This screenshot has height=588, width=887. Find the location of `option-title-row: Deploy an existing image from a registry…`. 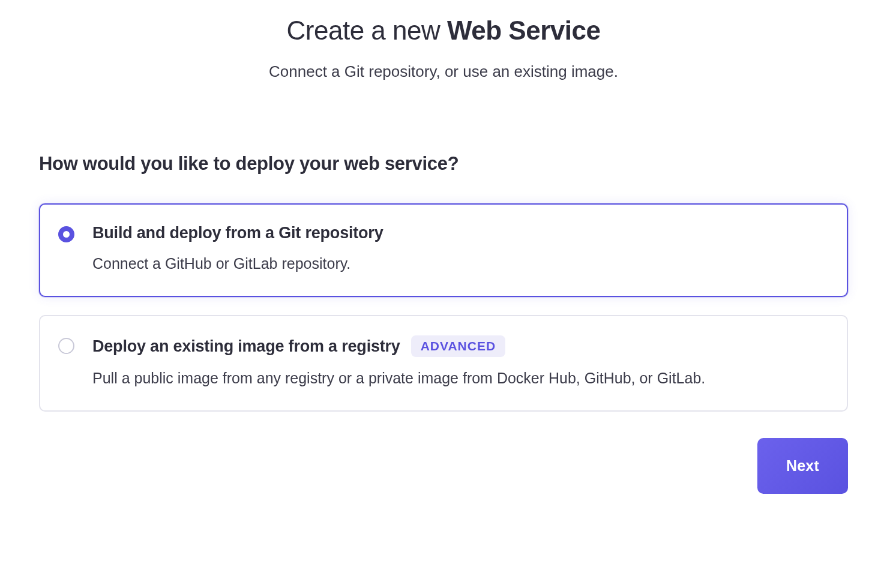

option-title-row: Deploy an existing image from a registry… is located at coordinates (461, 346).